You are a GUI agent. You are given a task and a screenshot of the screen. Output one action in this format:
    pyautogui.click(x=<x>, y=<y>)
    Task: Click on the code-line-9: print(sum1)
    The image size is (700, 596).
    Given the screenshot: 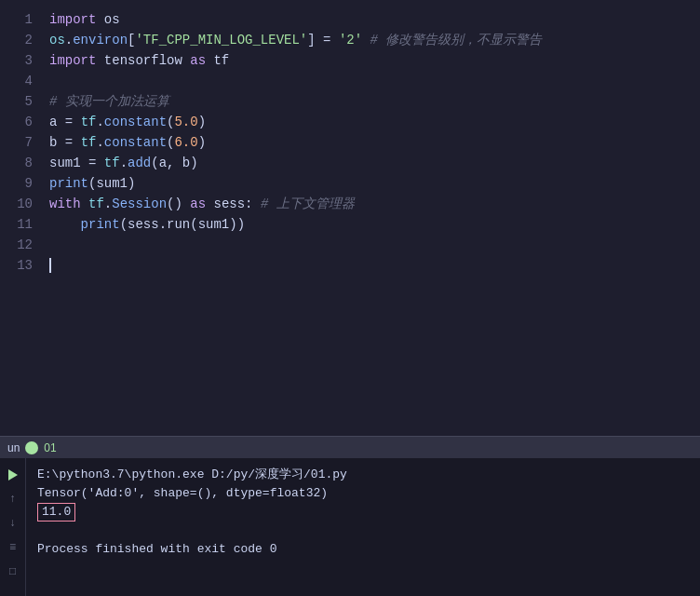 What is the action you would take?
    pyautogui.click(x=370, y=183)
    